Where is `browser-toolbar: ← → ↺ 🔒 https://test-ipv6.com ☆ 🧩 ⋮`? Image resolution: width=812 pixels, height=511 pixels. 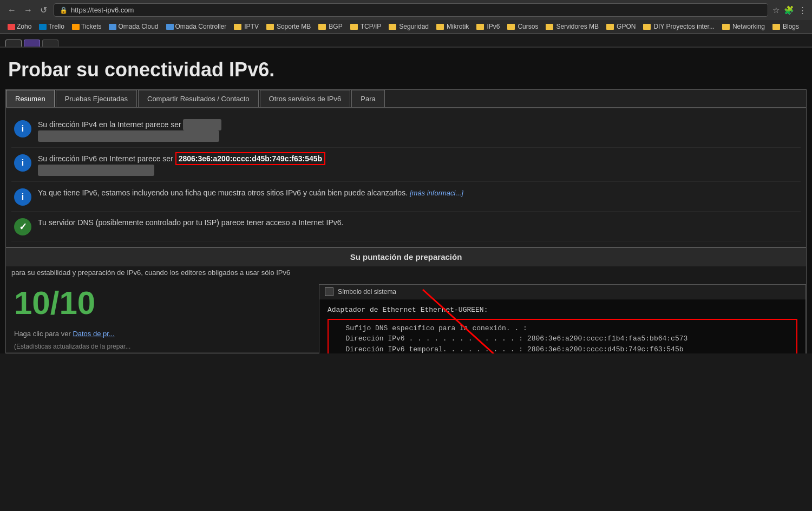
browser-toolbar: ← → ↺ 🔒 https://test-ipv6.com ☆ 🧩 ⋮ is located at coordinates (406, 10).